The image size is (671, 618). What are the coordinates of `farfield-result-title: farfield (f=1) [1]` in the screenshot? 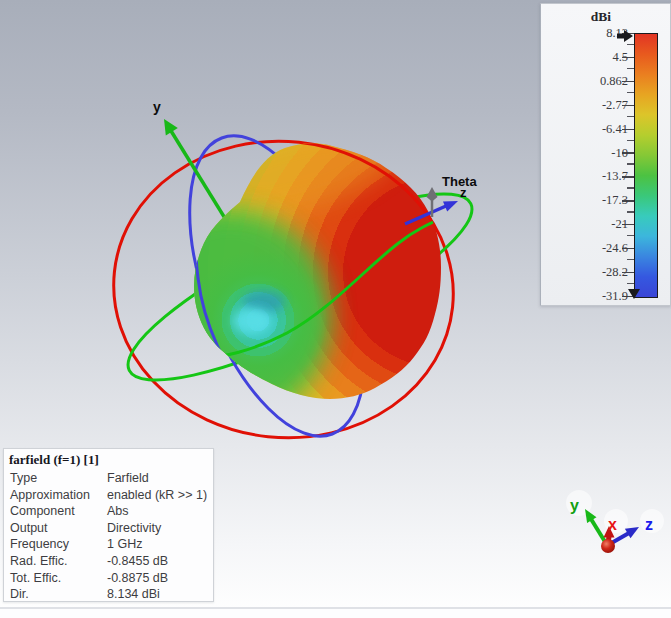 It's located at (111, 460).